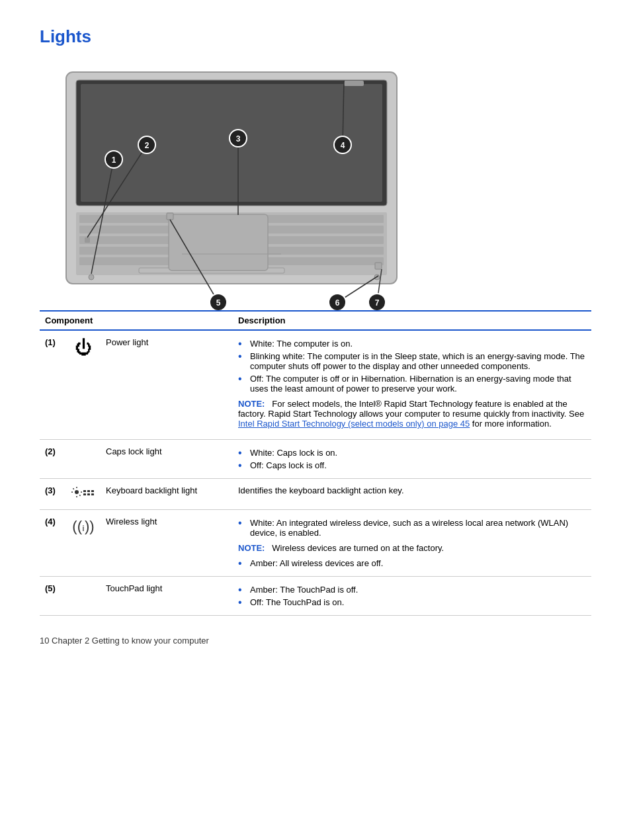  What do you see at coordinates (412, 384) in the screenshot?
I see `bullet-item: Off: The computer is off or in Hibernati…` at bounding box center [412, 384].